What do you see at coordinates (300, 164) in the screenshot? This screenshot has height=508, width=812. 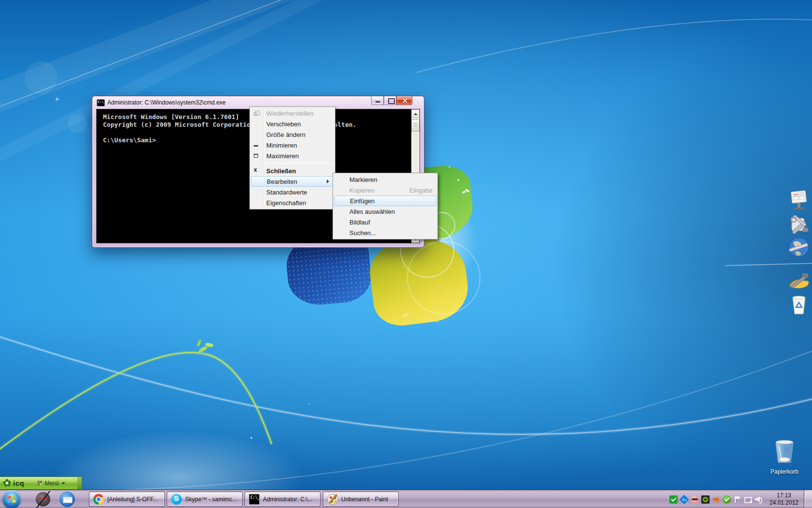 I see `menu-separator` at bounding box center [300, 164].